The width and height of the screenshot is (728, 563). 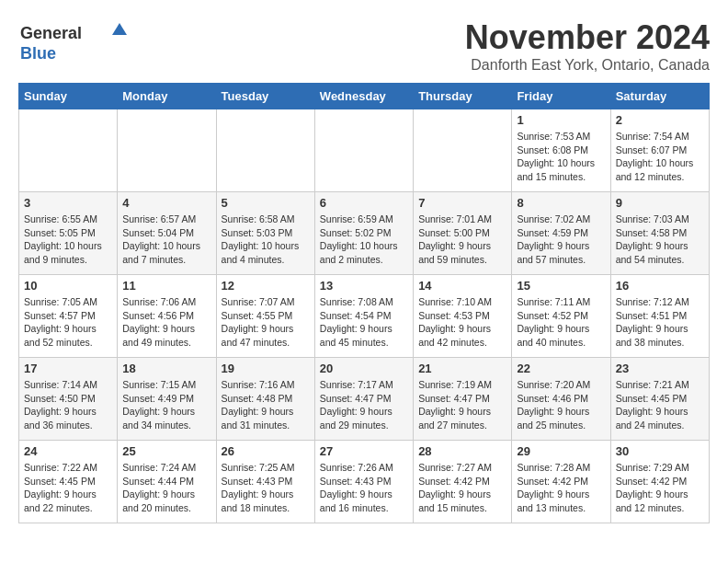 I want to click on logo: General Blue, so click(x=74, y=41).